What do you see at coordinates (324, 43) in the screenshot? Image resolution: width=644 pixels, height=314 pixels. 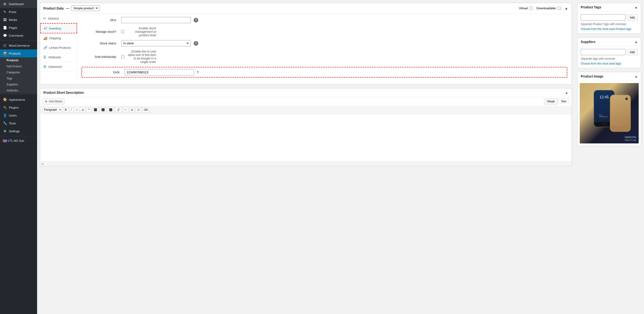 I see `stock-status-row: Stock status In stock Out of stock On ba…` at bounding box center [324, 43].